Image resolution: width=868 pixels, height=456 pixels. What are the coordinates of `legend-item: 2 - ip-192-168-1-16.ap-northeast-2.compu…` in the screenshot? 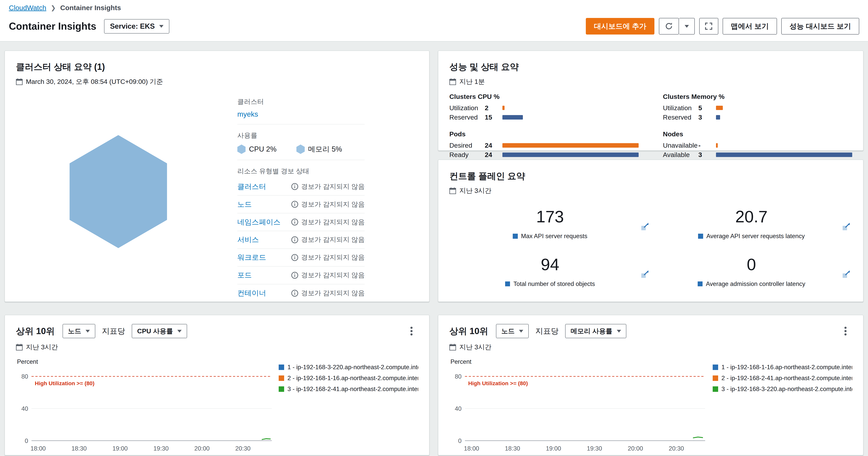 It's located at (348, 378).